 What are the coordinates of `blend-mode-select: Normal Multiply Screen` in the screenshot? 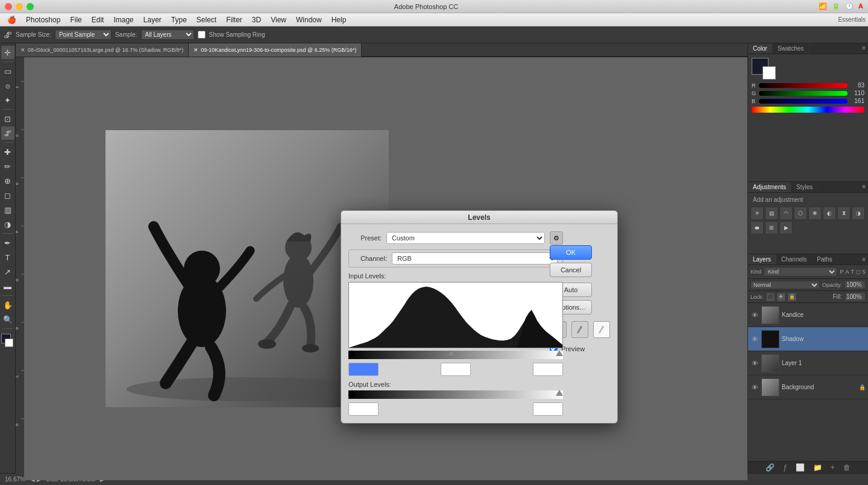 It's located at (785, 285).